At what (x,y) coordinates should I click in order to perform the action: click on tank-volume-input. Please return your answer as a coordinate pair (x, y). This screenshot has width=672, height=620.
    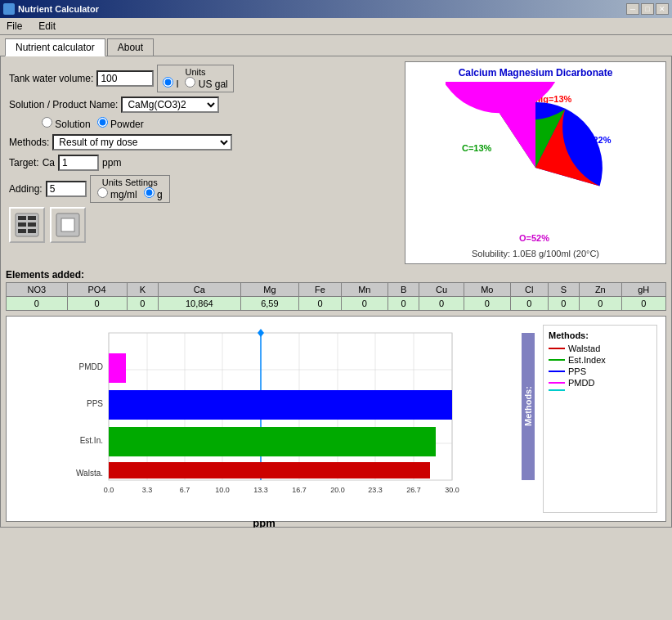
    Looking at the image, I should click on (125, 79).